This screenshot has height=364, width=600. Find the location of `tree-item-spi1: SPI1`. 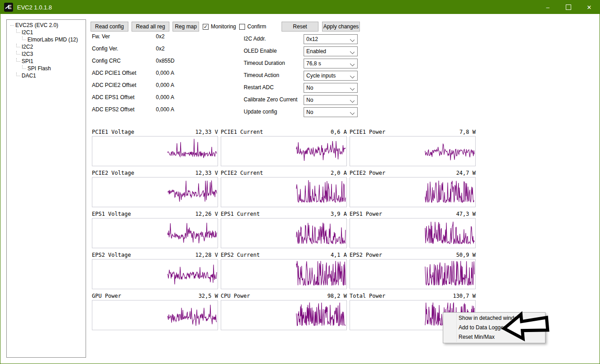

tree-item-spi1: SPI1 is located at coordinates (46, 61).